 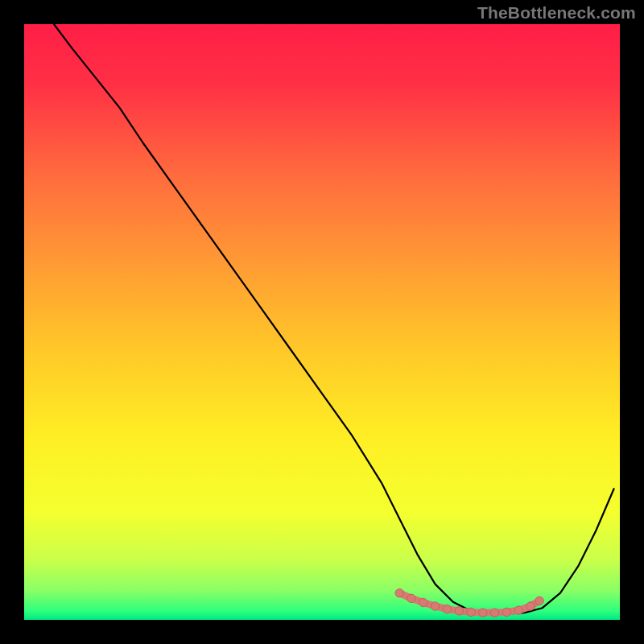 What do you see at coordinates (557, 13) in the screenshot?
I see `watermark-text: TheBottleneck.com` at bounding box center [557, 13].